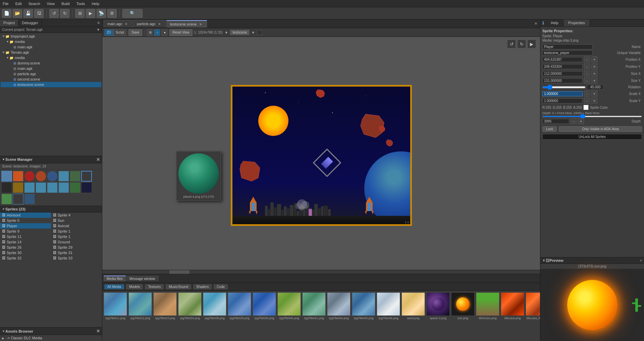  I want to click on prop-depth-dec: -, so click(574, 121).